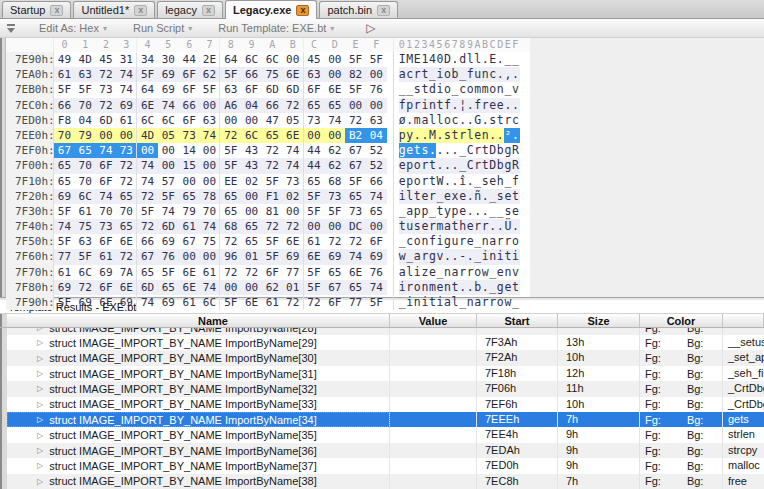  What do you see at coordinates (508, 136) in the screenshot?
I see `ascii-char-cell: ²` at bounding box center [508, 136].